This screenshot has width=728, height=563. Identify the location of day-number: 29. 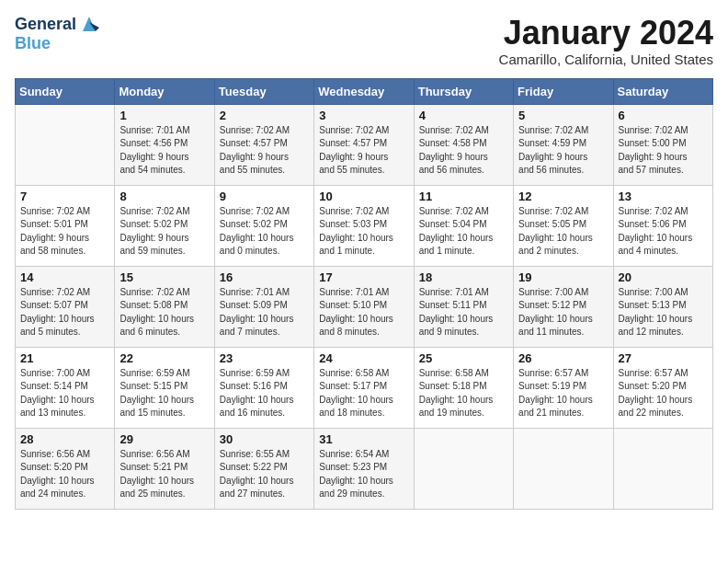
(164, 440).